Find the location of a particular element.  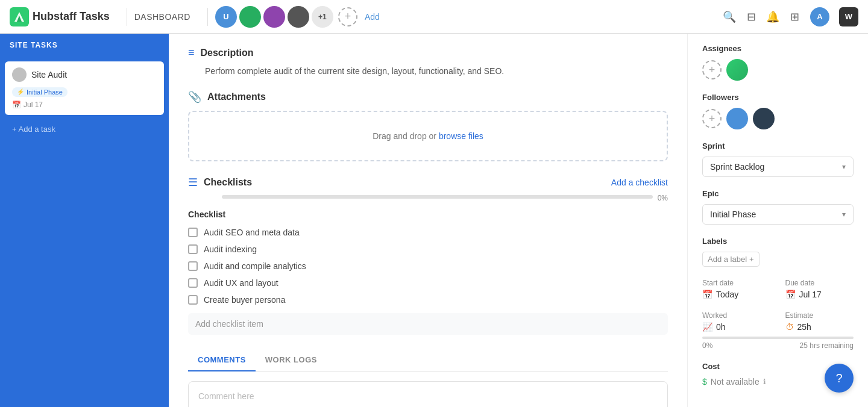

start-date-value: 📅 Today is located at coordinates (737, 294).